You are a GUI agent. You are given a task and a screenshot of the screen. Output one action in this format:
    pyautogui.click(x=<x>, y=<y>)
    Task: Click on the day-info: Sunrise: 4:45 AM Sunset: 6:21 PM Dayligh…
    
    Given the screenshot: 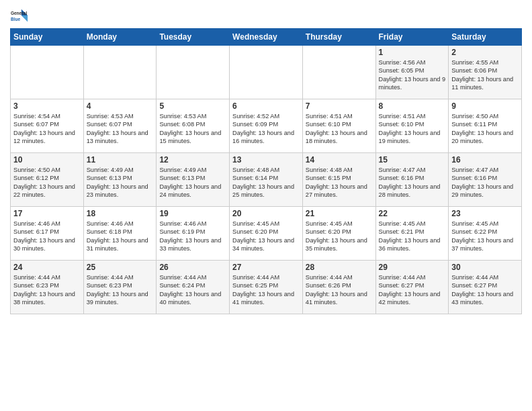 What is the action you would take?
    pyautogui.click(x=412, y=236)
    